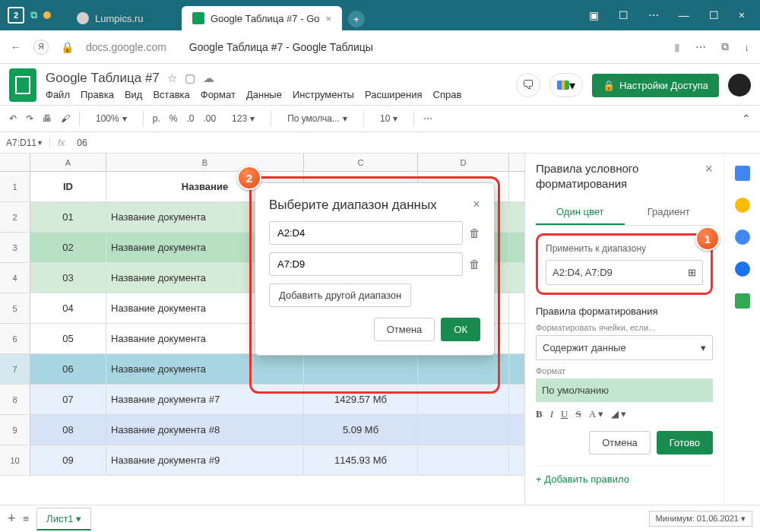  Describe the element at coordinates (262, 430) in the screenshot. I see `table-row: 9 08 Название документа #8 5.09 Мб` at that location.